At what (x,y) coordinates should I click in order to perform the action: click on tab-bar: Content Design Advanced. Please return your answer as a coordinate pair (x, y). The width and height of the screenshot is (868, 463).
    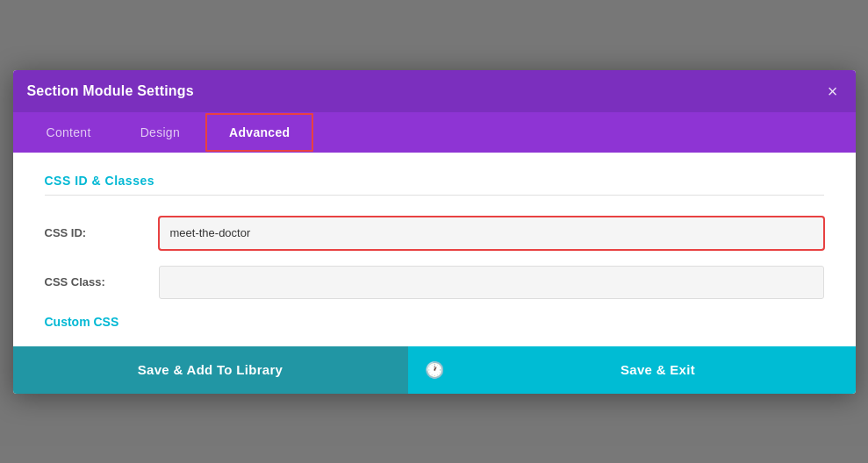
    Looking at the image, I should click on (434, 132).